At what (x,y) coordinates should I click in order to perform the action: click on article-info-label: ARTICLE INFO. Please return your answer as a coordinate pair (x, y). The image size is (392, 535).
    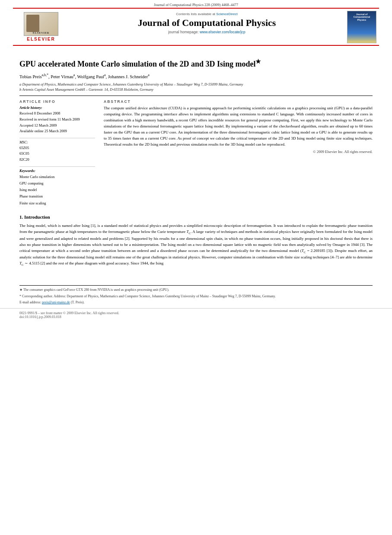
    Looking at the image, I should click on (57, 102).